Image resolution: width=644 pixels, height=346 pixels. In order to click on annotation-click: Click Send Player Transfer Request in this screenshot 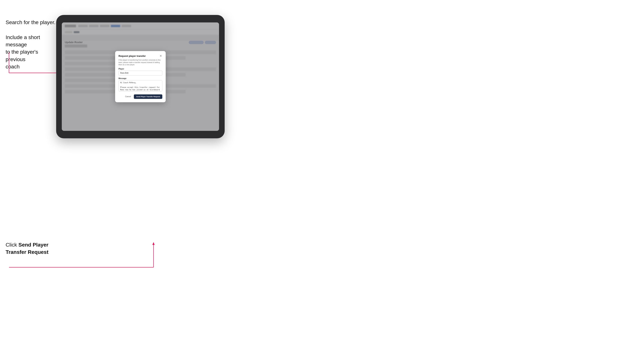, I will do `click(31, 248)`.